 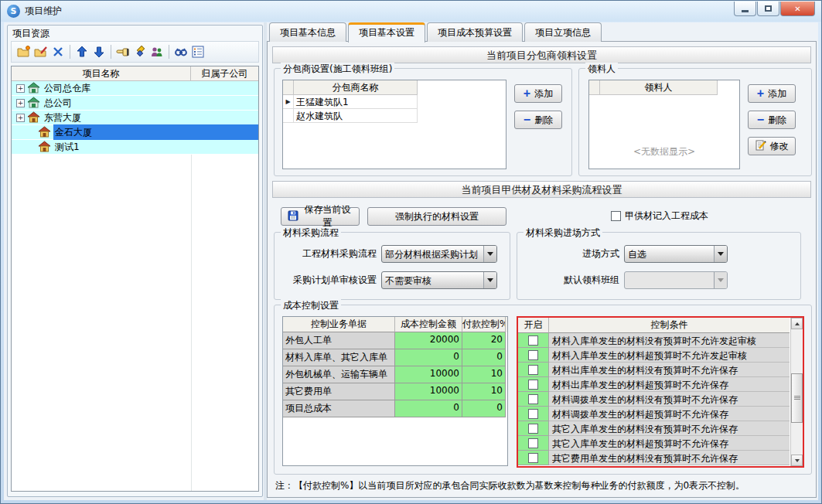 What do you see at coordinates (574, 254) in the screenshot?
I see `entry-field1-label: 进场方式` at bounding box center [574, 254].